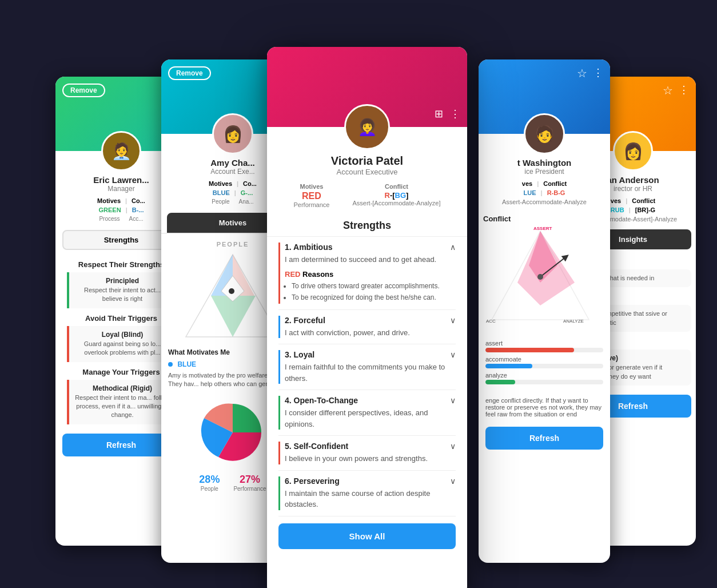 The height and width of the screenshot is (588, 717). What do you see at coordinates (122, 281) in the screenshot?
I see `eric-insight-1-title: Principled` at bounding box center [122, 281].